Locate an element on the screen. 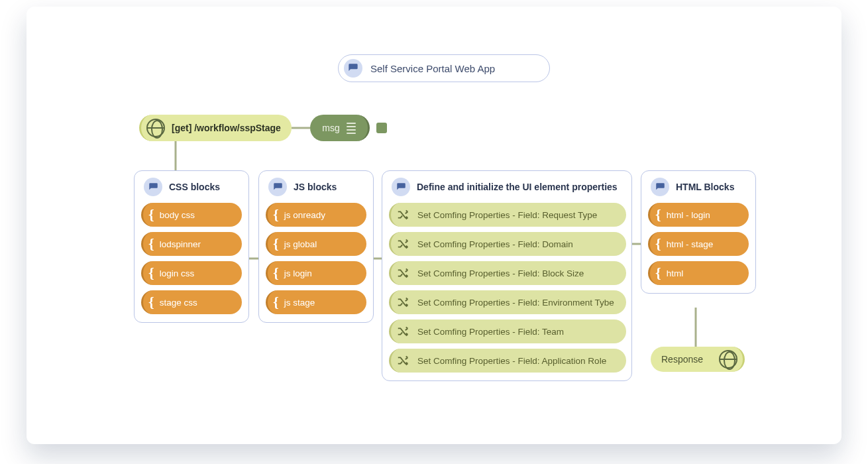 The height and width of the screenshot is (464, 868). group-title: JS blocks is located at coordinates (315, 187).